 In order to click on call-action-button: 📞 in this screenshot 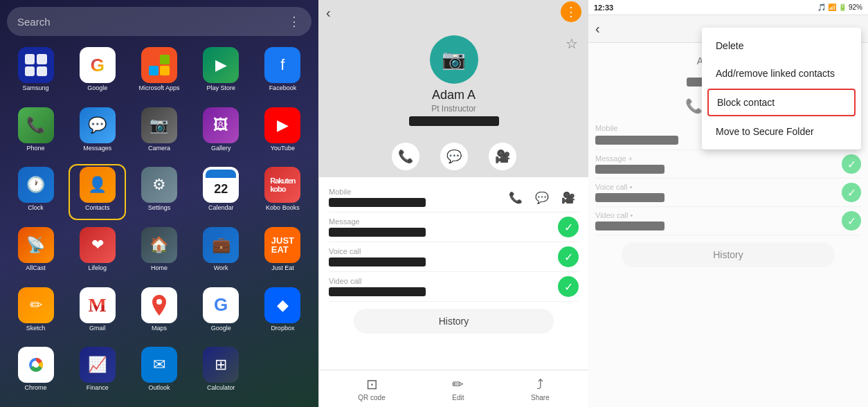, I will do `click(406, 156)`.